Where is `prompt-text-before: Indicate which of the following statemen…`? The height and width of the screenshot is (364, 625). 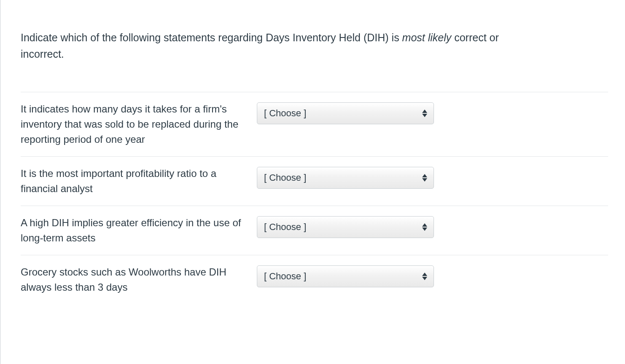 prompt-text-before: Indicate which of the following statemen… is located at coordinates (212, 37).